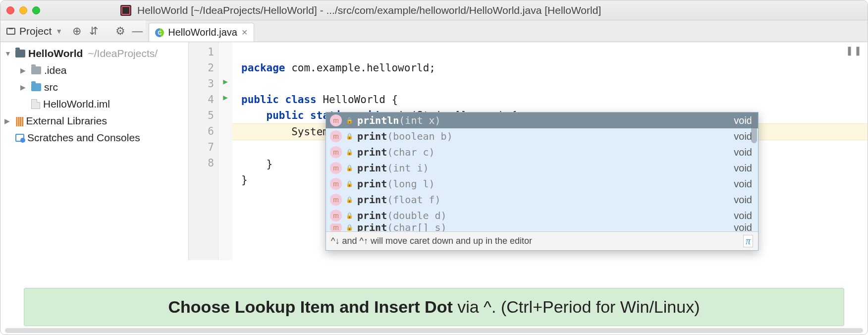 The image size is (868, 335). Describe the element at coordinates (264, 68) in the screenshot. I see `keyword: package` at that location.